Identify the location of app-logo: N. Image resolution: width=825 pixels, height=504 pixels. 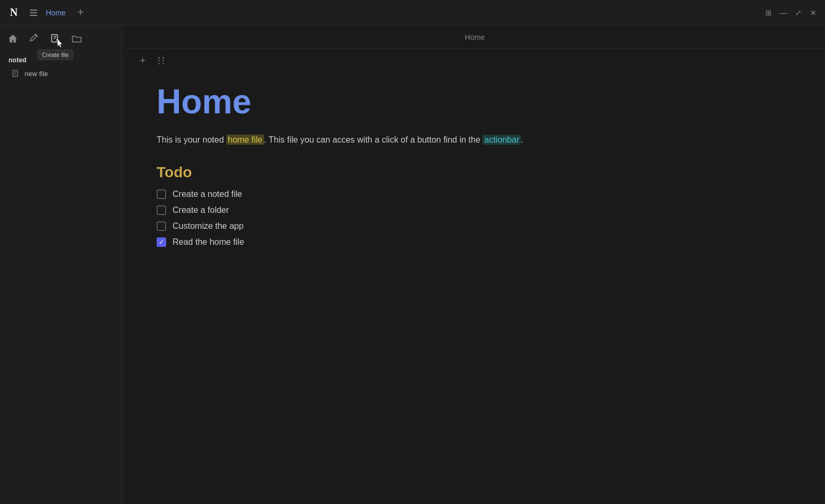
(14, 13).